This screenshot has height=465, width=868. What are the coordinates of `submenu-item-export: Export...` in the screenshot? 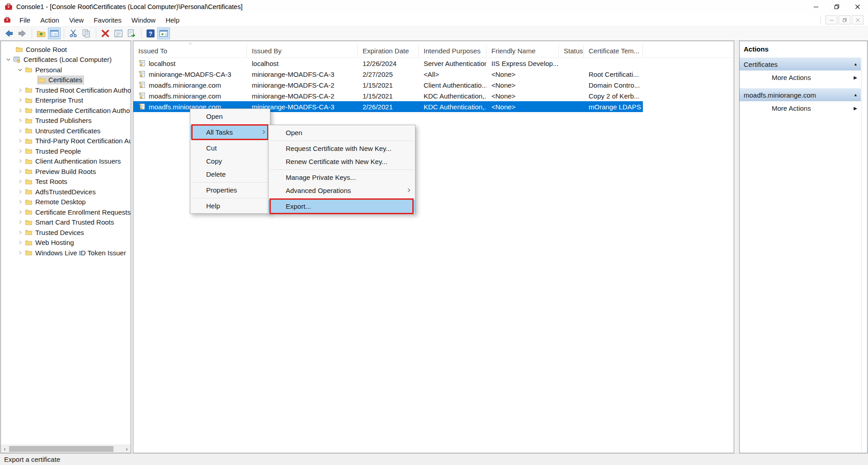 It's located at (342, 206).